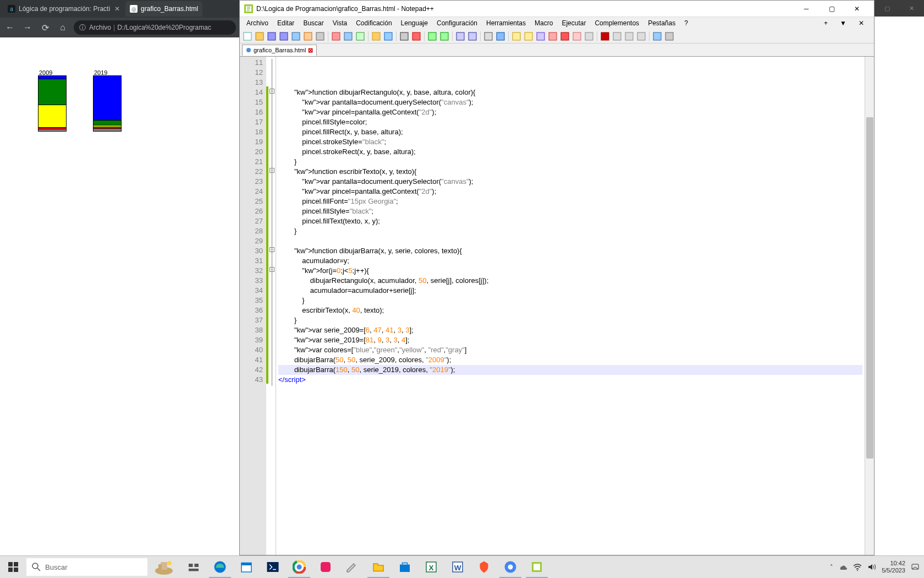 The height and width of the screenshot is (578, 924). What do you see at coordinates (273, 567) in the screenshot?
I see `powershell-icon` at bounding box center [273, 567].